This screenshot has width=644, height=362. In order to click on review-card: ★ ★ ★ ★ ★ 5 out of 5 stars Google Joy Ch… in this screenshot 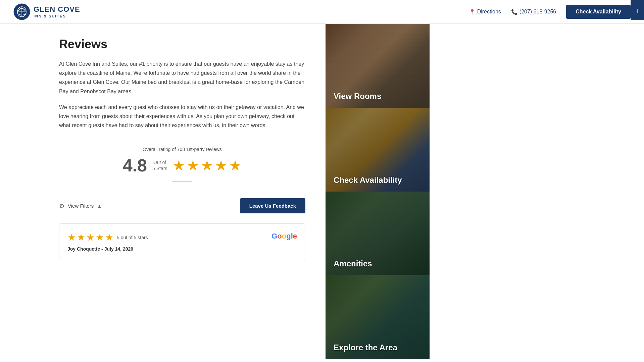, I will do `click(182, 242)`.